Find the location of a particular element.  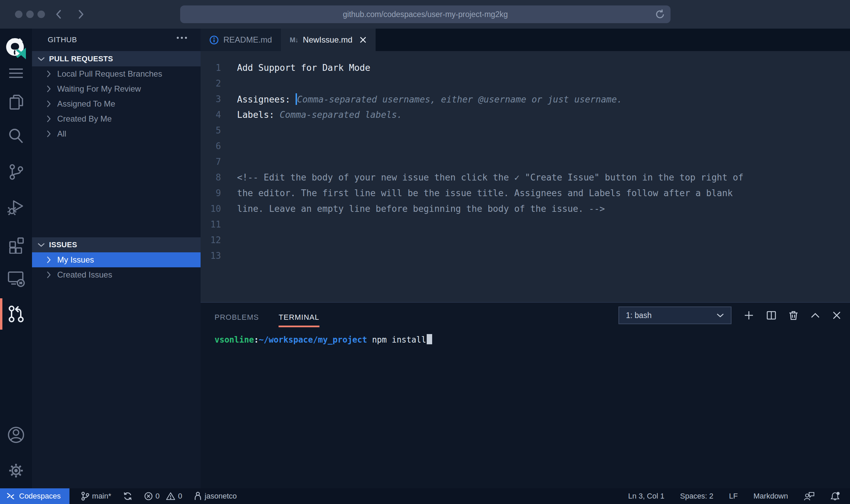

split-terminal-icon is located at coordinates (771, 315).